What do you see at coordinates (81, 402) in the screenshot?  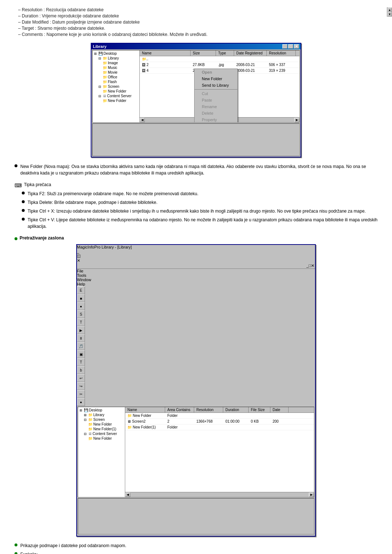 I see `tool-btn-record: ●` at bounding box center [81, 402].